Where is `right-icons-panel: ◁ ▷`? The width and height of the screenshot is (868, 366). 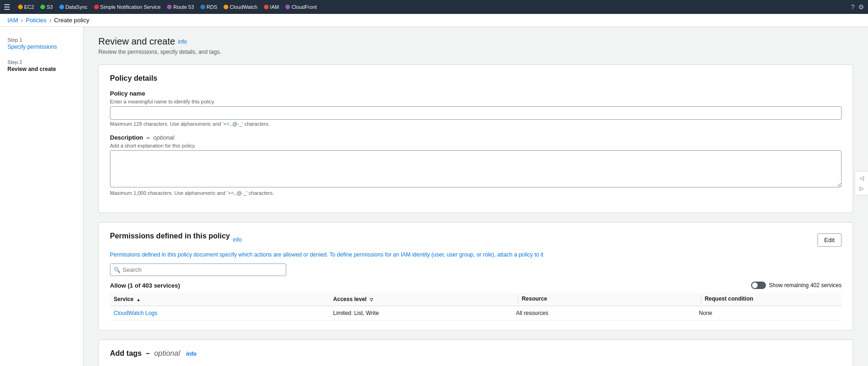
right-icons-panel: ◁ ▷ is located at coordinates (861, 183).